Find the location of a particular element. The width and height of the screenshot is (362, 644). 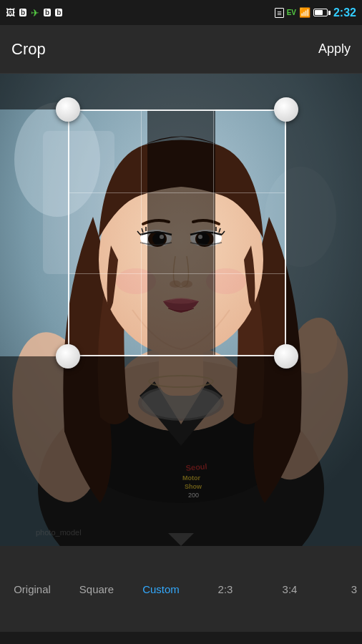

bbm2-icon: b is located at coordinates (47, 13).